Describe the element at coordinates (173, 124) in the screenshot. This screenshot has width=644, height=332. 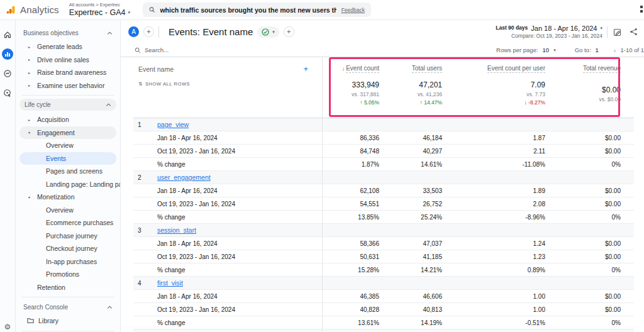
I see `event-name-link: page_view` at that location.